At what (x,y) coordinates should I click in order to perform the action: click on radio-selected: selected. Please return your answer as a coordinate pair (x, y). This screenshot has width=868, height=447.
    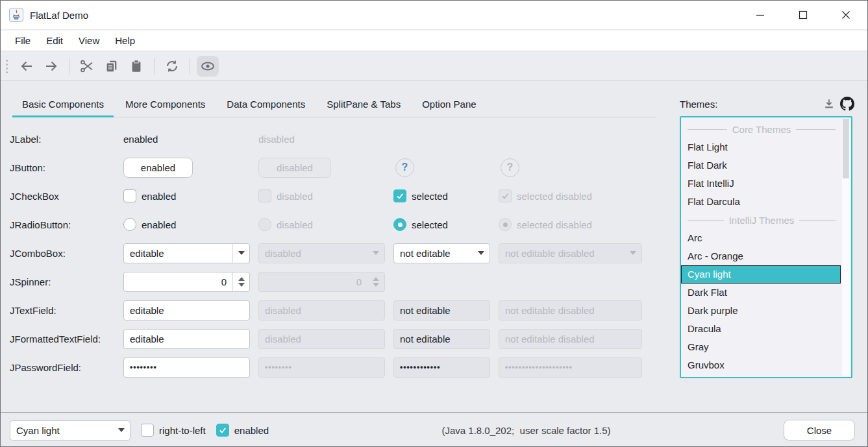
    Looking at the image, I should click on (421, 224).